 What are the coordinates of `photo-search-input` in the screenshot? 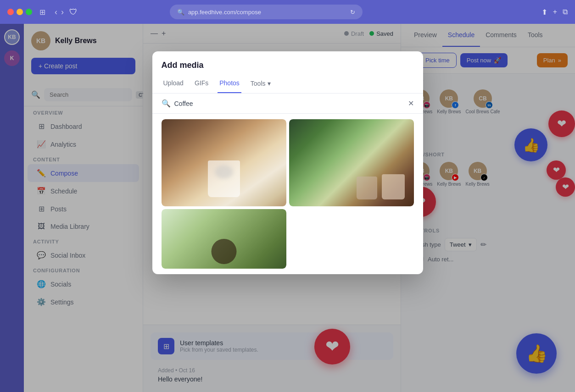 It's located at (291, 104).